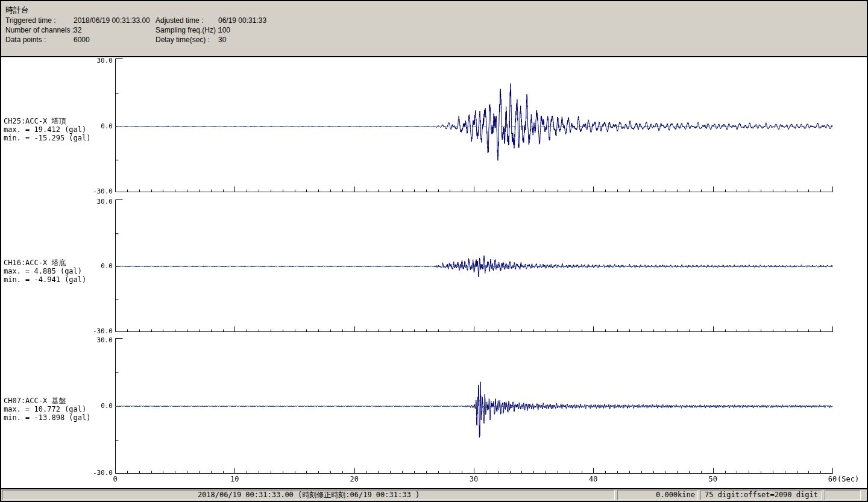 The width and height of the screenshot is (868, 502). I want to click on channel-min: min. = -15.295 (gal), so click(47, 138).